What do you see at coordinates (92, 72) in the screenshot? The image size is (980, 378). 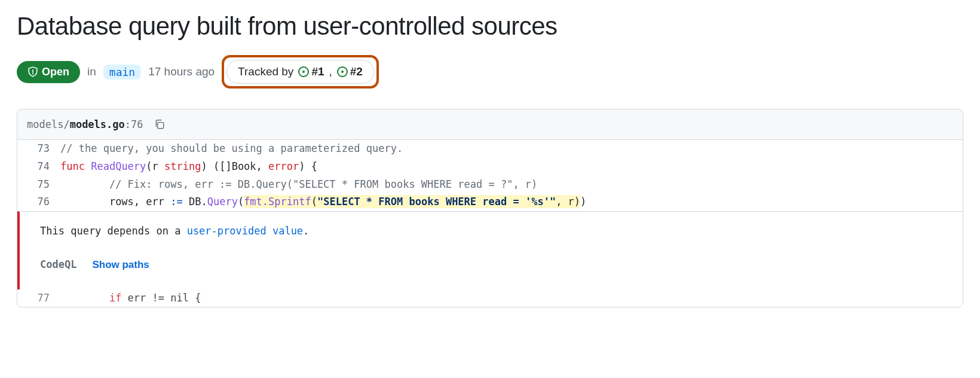 I see `meta-in: in` at bounding box center [92, 72].